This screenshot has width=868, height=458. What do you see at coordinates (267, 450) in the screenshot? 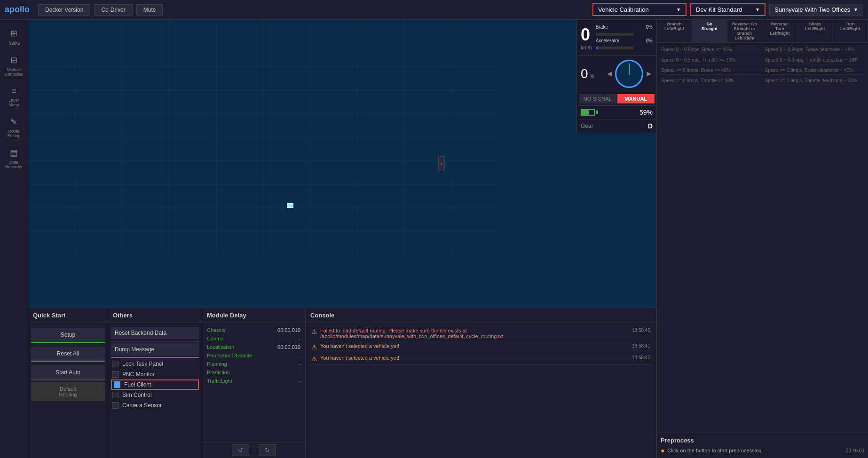
I see `nav-right-button: ↻` at bounding box center [267, 450].